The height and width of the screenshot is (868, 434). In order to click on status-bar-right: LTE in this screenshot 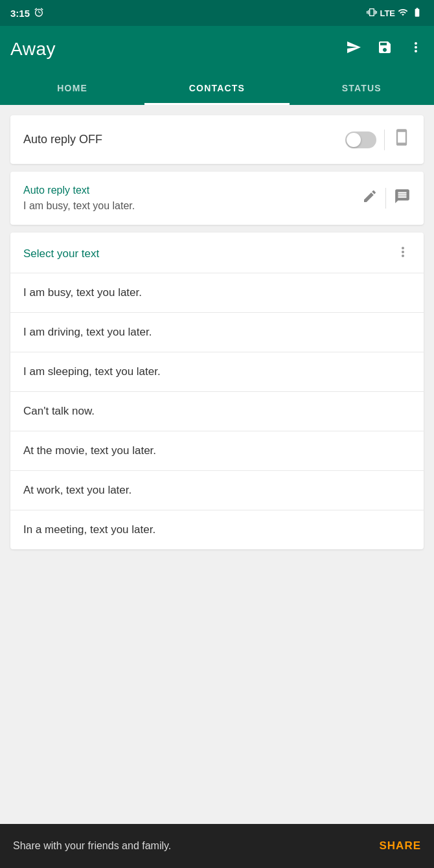, I will do `click(395, 13)`.